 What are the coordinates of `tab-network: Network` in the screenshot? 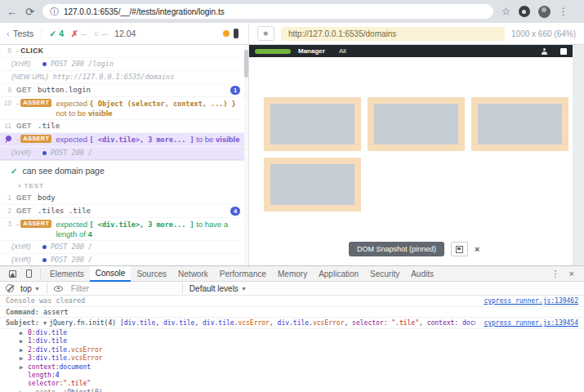 It's located at (193, 274).